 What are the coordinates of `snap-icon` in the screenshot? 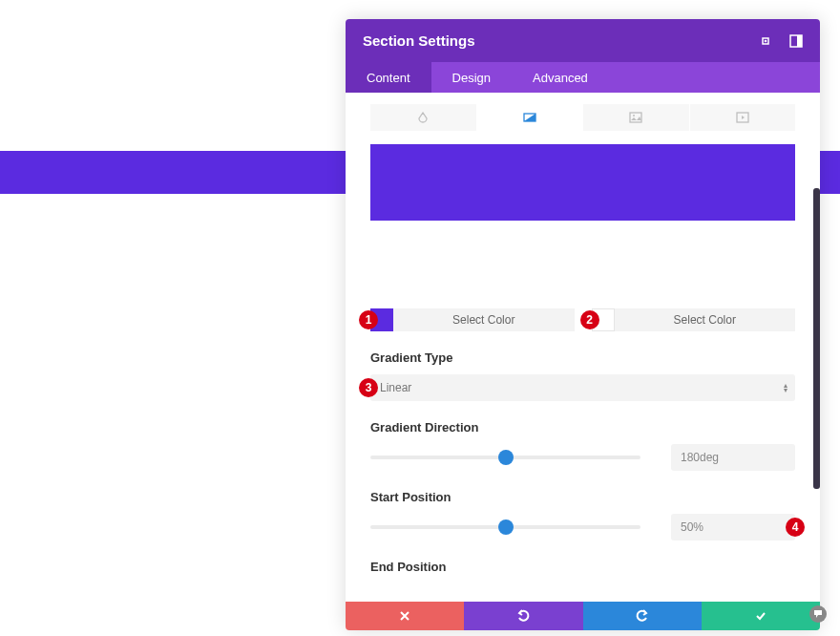 It's located at (796, 41).